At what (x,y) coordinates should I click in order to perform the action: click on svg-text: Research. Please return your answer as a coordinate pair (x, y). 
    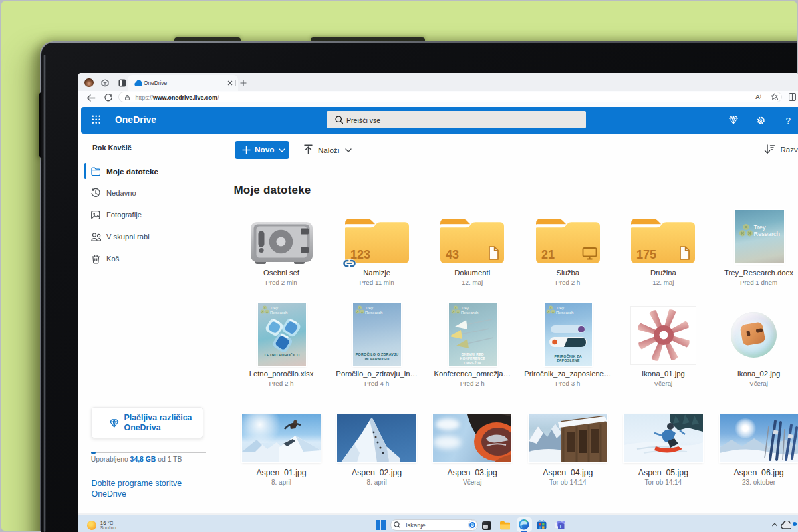
    Looking at the image, I should click on (766, 234).